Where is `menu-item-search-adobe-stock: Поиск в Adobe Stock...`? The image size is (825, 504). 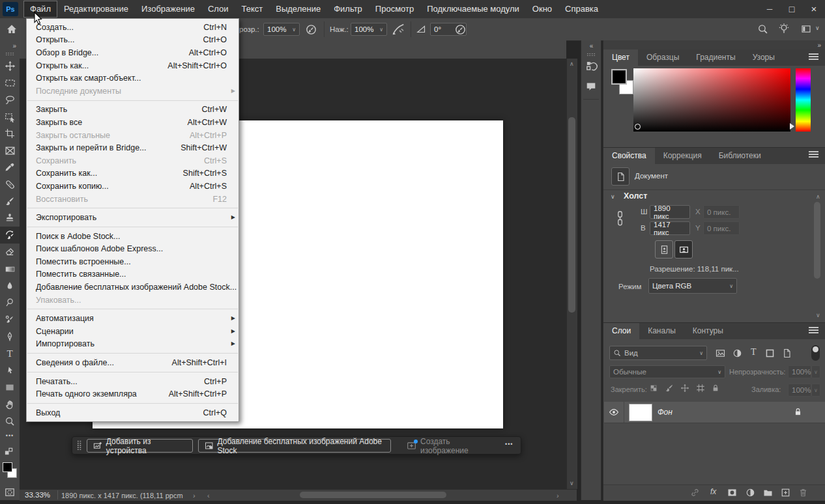 menu-item-search-adobe-stock: Поиск в Adobe Stock... is located at coordinates (133, 236).